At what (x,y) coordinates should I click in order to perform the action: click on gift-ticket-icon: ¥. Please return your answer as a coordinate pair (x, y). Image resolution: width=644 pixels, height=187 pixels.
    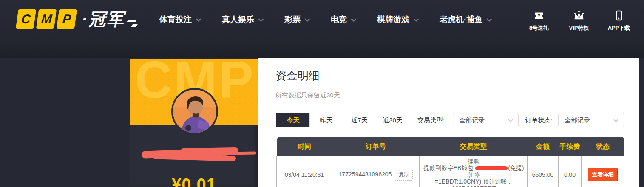
    Looking at the image, I should click on (539, 16).